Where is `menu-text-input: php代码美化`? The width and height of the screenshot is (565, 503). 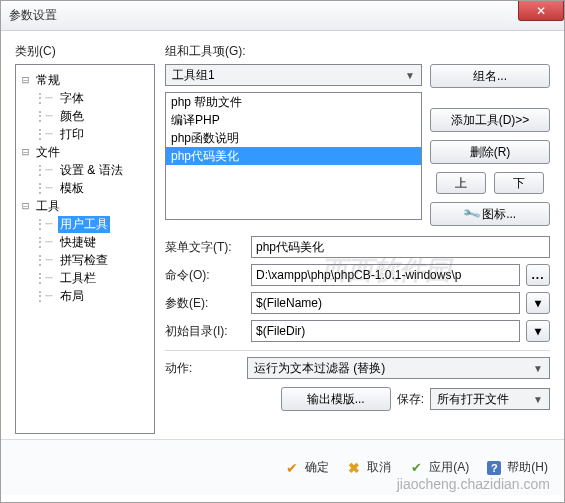 menu-text-input: php代码美化 is located at coordinates (400, 247).